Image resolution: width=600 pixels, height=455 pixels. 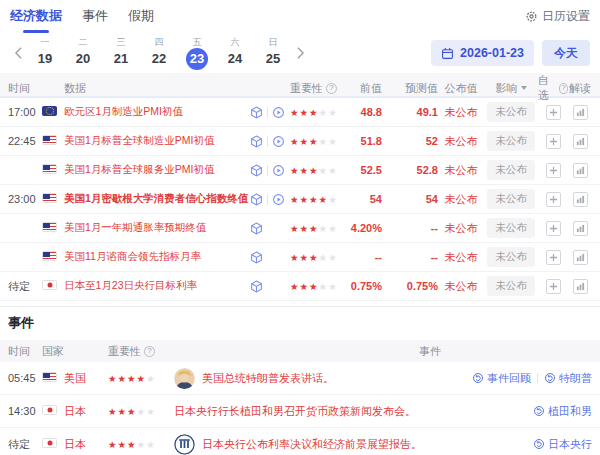 I want to click on indicator-name-link: 美国1月密歇根大学消费者信心指数终值, so click(x=157, y=199).